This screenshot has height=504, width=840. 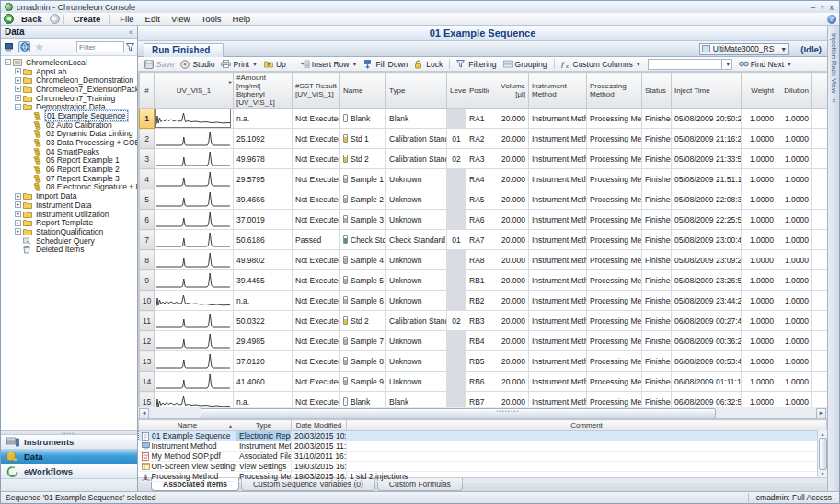 What do you see at coordinates (484, 240) in the screenshot?
I see `injection-row: 7 50.6186 Passed Check Std Check Standar…` at bounding box center [484, 240].